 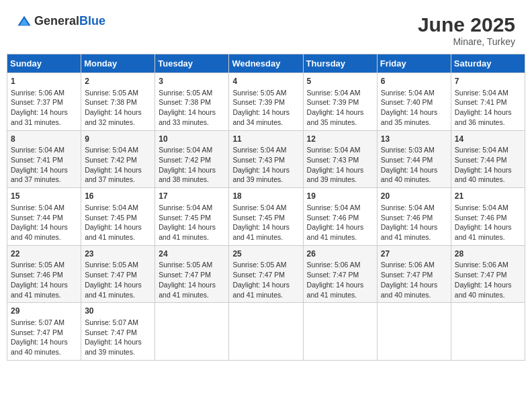 What do you see at coordinates (340, 102) in the screenshot?
I see `table-row: 5 Sunrise: 5:04 AMSunset: 7:39 PMDayligh…` at bounding box center [340, 102].